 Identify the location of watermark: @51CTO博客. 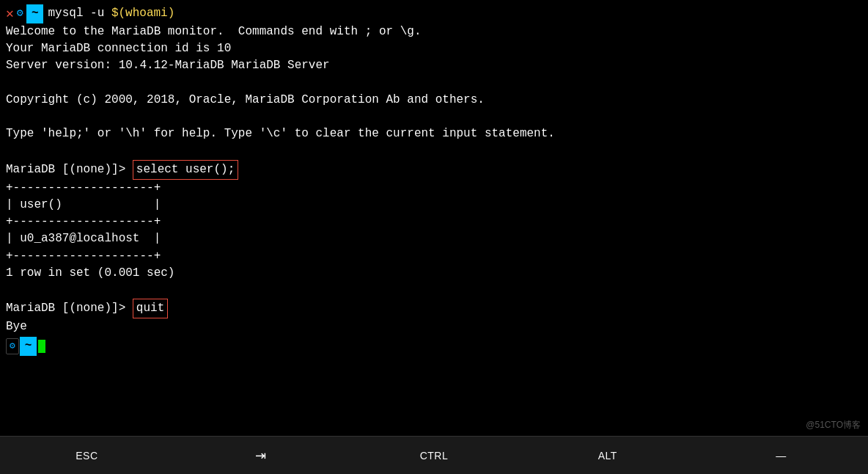
(833, 426).